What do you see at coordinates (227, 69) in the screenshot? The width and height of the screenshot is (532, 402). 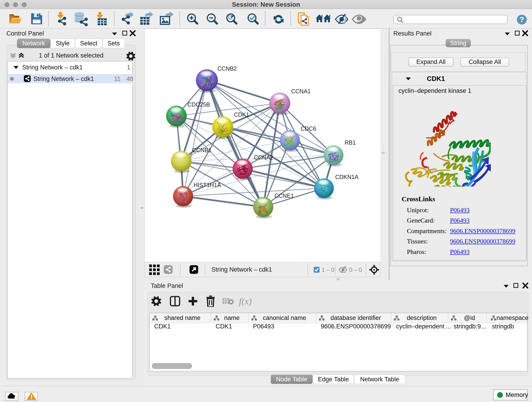 I see `svg-text: CCNB2` at bounding box center [227, 69].